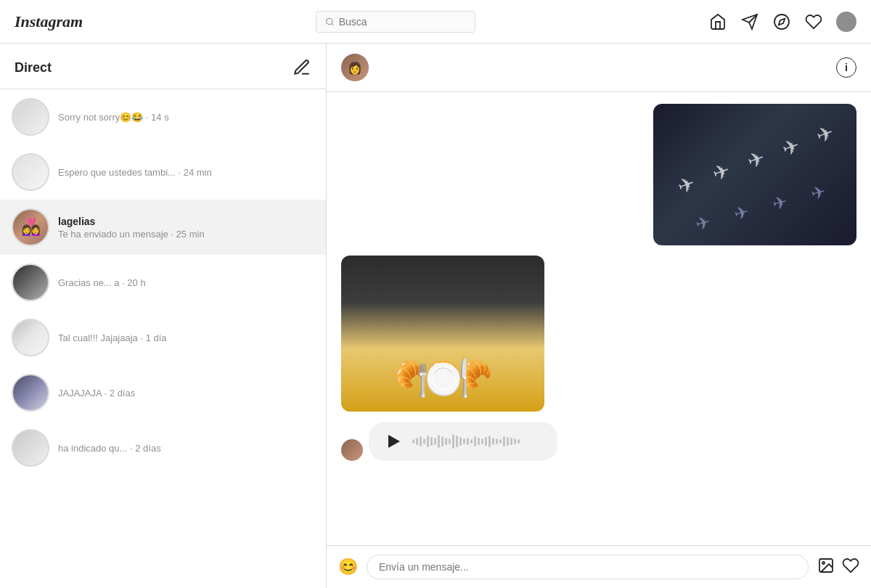  Describe the element at coordinates (186, 118) in the screenshot. I see `conversation-info: Sorry not sorry😊😂 · 14 s` at that location.